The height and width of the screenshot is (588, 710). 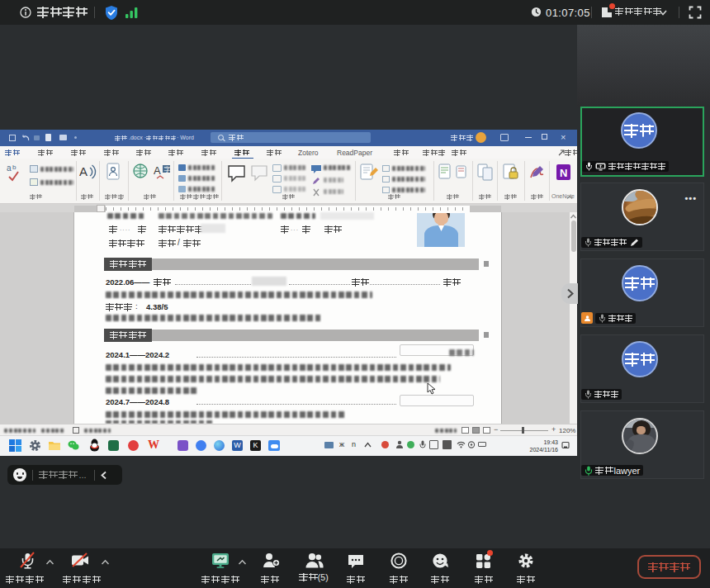 What do you see at coordinates (563, 173) in the screenshot?
I see `svg-text: N` at bounding box center [563, 173].